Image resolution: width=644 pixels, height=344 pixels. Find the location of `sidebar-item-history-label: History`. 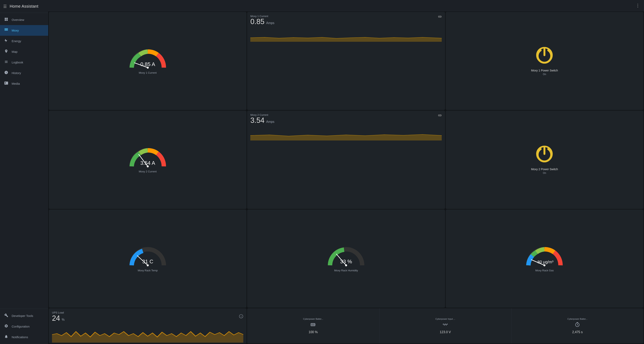

sidebar-item-history-label: History is located at coordinates (16, 73).